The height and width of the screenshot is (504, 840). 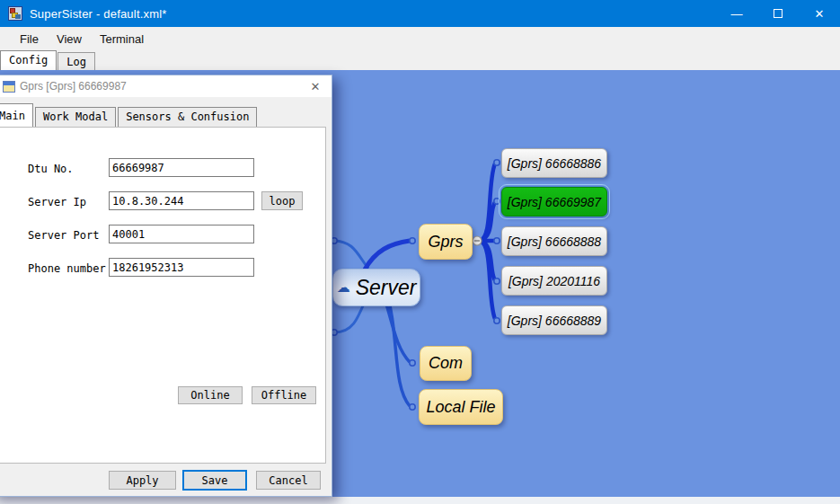 I want to click on phone-number-input, so click(x=181, y=268).